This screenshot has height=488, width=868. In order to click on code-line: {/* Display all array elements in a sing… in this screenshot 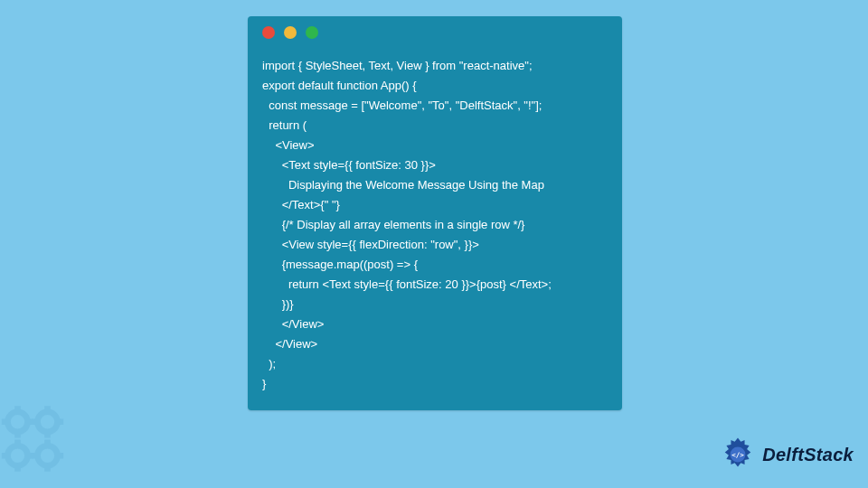, I will do `click(393, 224)`.